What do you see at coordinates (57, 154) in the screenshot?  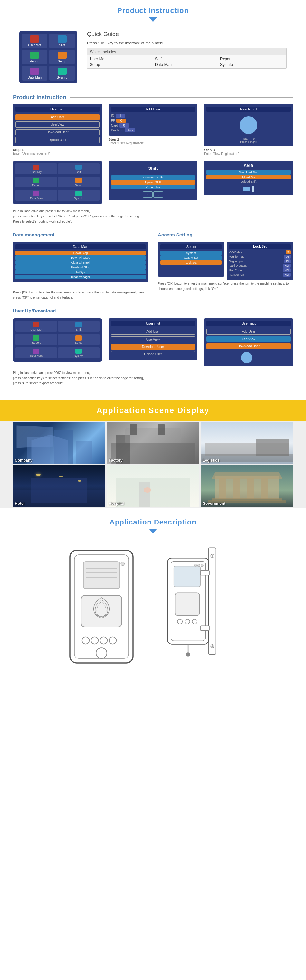 I see `step-1-desc: Enter "User management"` at bounding box center [57, 154].